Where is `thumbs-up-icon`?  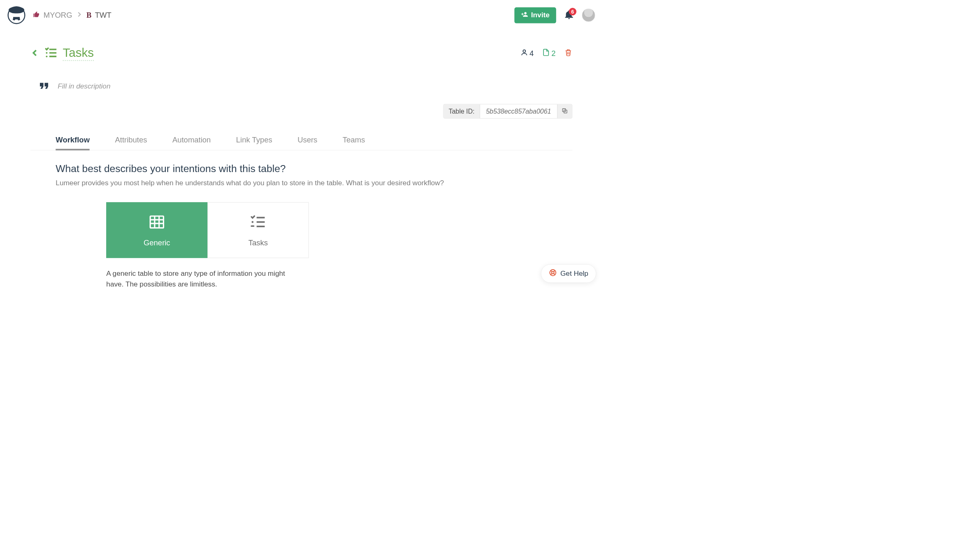
thumbs-up-icon is located at coordinates (36, 15).